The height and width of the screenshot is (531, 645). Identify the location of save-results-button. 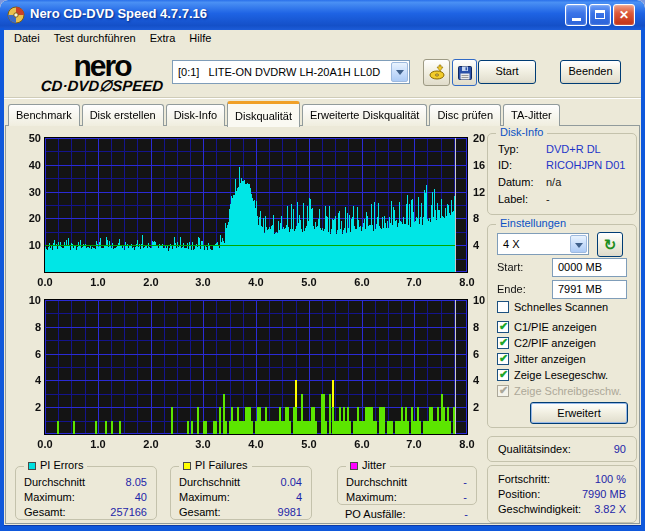
(464, 72).